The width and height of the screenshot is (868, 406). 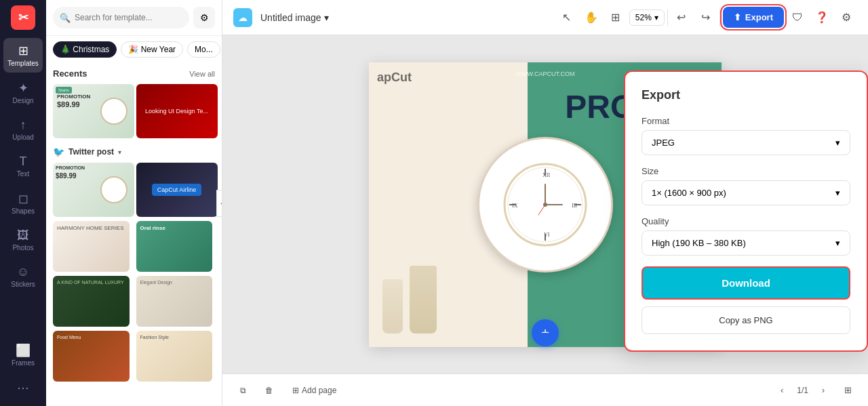 What do you see at coordinates (23, 129) in the screenshot?
I see `sidebar-item-upload: ↑ Upload` at bounding box center [23, 129].